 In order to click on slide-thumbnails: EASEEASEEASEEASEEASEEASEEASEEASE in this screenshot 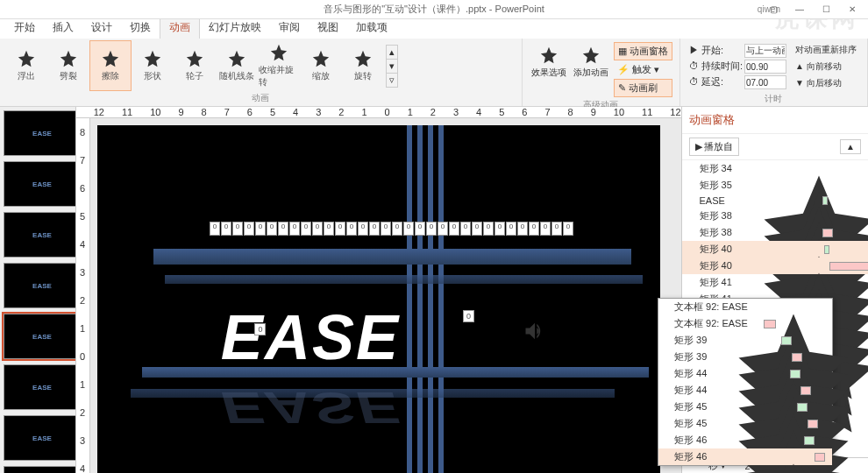, I will do `click(39, 290)`.